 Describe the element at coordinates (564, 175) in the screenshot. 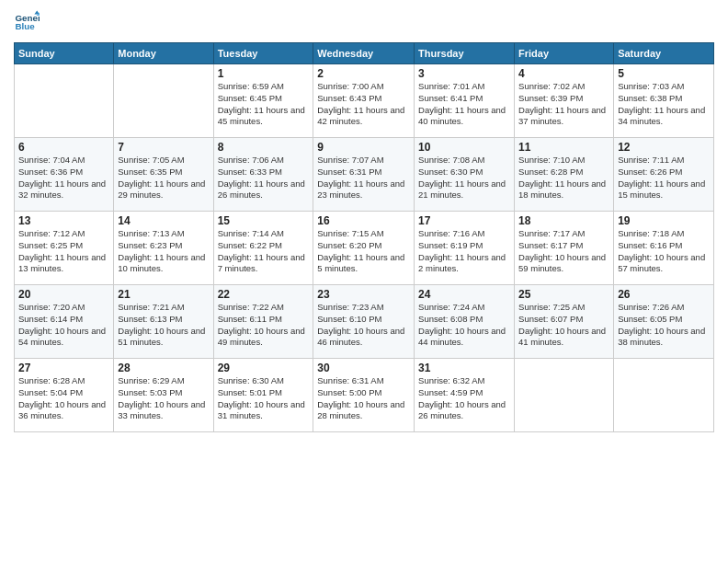

I see `calendar-cell: 11Sunrise: 7:10 AM Sunset: 6:28 PM Dayli…` at that location.